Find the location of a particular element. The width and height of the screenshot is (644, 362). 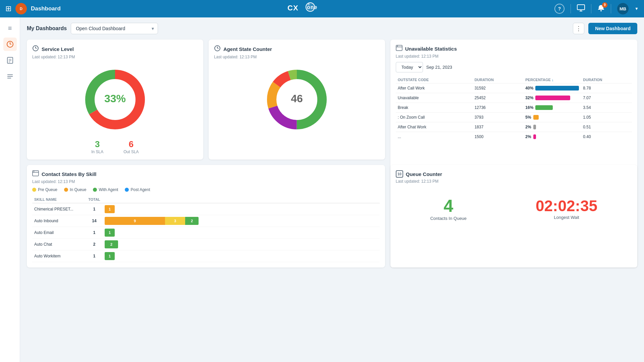

service-level-title: Service Level is located at coordinates (58, 49).